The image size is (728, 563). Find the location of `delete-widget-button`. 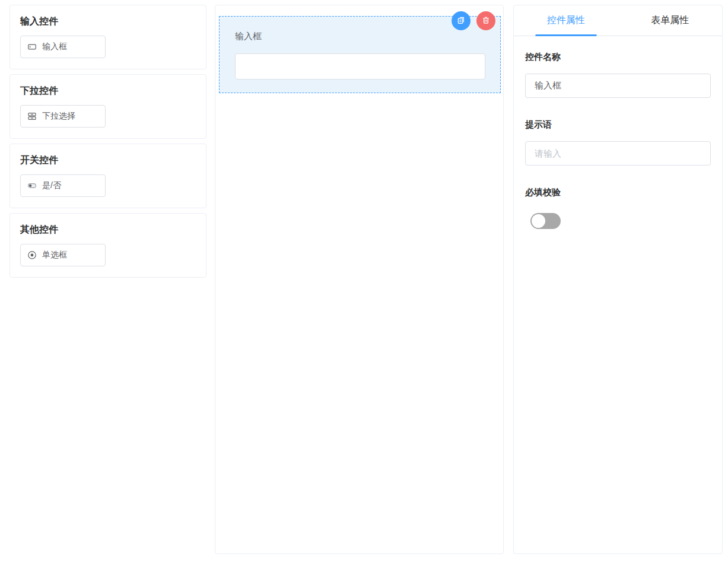

delete-widget-button is located at coordinates (486, 21).